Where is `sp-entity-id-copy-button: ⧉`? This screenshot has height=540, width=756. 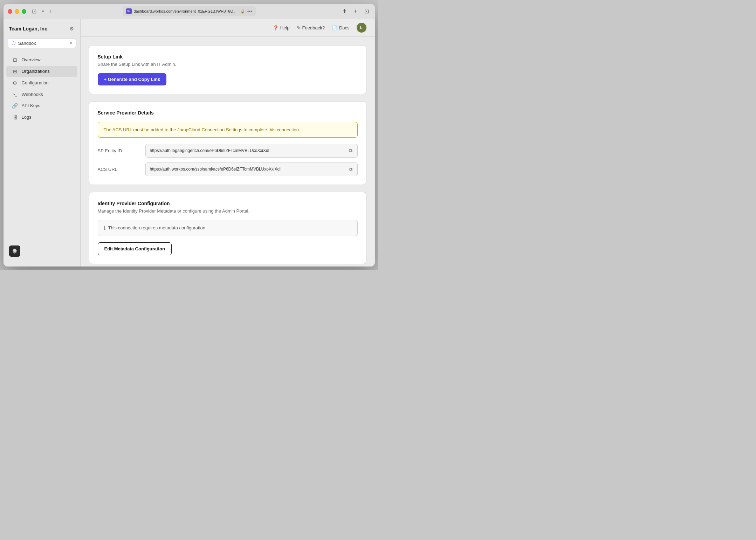 sp-entity-id-copy-button: ⧉ is located at coordinates (351, 151).